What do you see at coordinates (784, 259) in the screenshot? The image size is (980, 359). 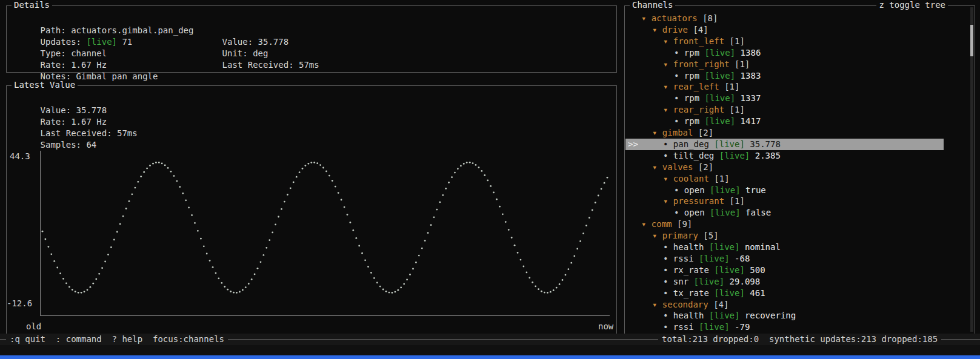 I see `channel-row-rssi: • rssi [live] -68` at bounding box center [784, 259].